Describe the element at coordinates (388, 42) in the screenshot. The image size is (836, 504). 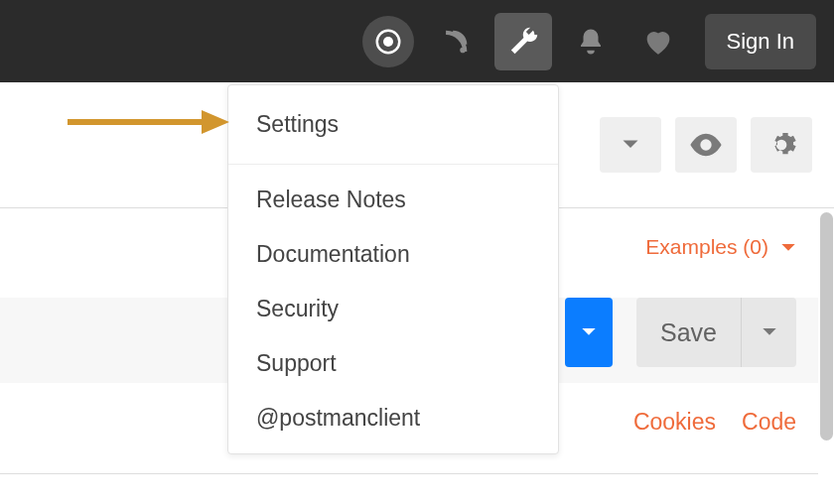
I see `sync-icon-button` at that location.